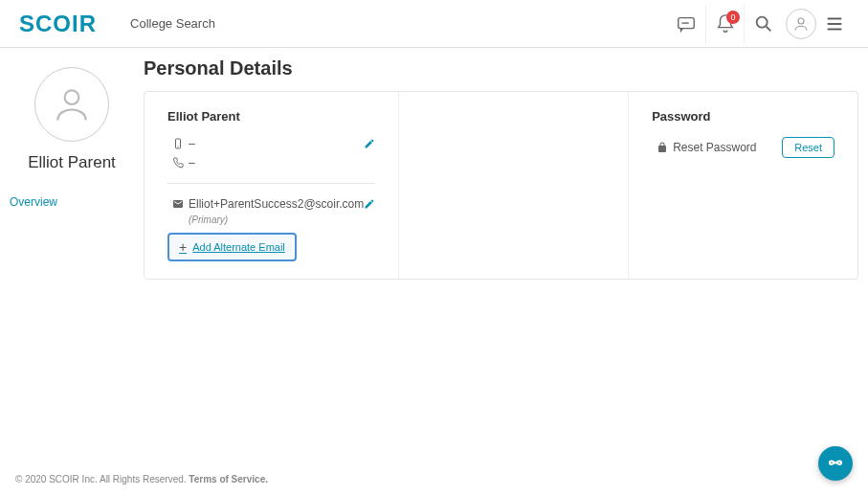 Image resolution: width=868 pixels, height=496 pixels. I want to click on profile-avatar, so click(72, 104).